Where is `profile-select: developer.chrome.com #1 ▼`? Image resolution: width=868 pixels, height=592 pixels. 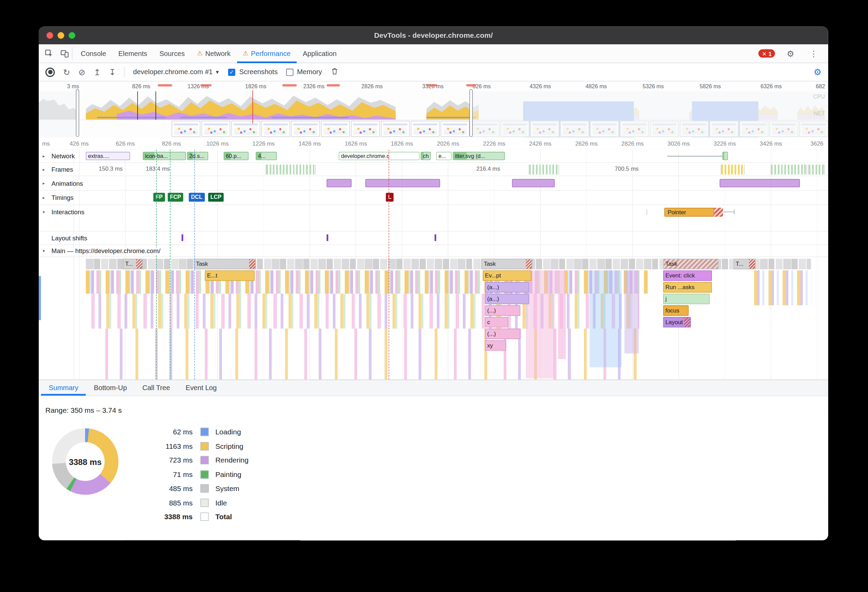
profile-select: developer.chrome.com #1 ▼ is located at coordinates (176, 72).